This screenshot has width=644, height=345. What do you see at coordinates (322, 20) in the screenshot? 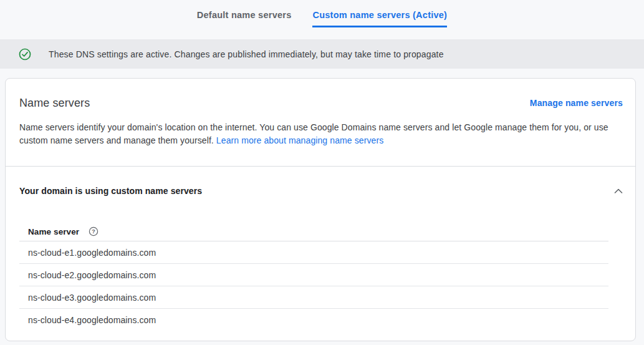
I see `name-server-tabs: Default name servers Custom name servers…` at bounding box center [322, 20].